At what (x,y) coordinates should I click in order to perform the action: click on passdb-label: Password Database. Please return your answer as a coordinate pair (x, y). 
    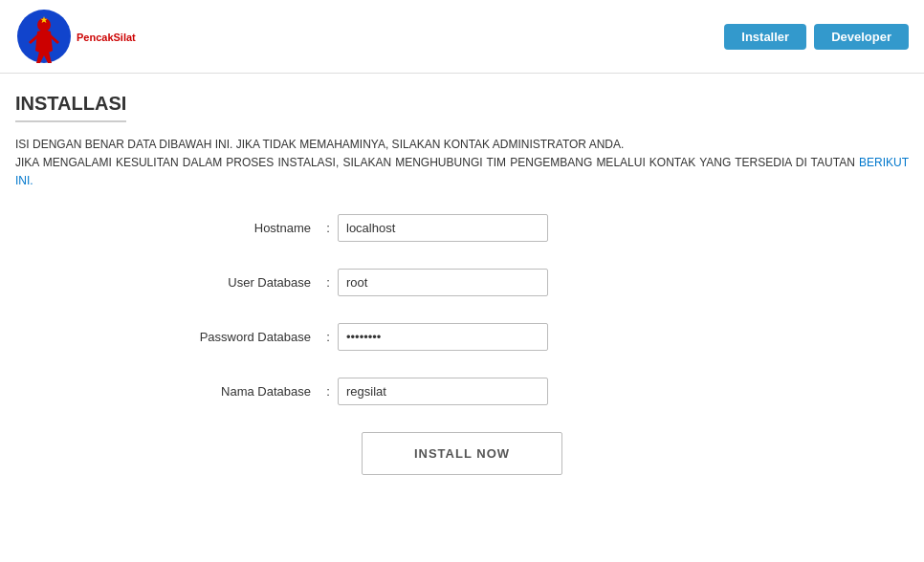
    Looking at the image, I should click on (223, 336).